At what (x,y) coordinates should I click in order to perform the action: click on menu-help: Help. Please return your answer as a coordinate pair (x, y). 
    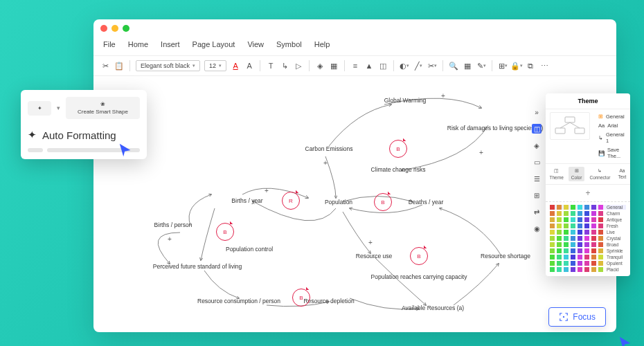
    Looking at the image, I should click on (323, 44).